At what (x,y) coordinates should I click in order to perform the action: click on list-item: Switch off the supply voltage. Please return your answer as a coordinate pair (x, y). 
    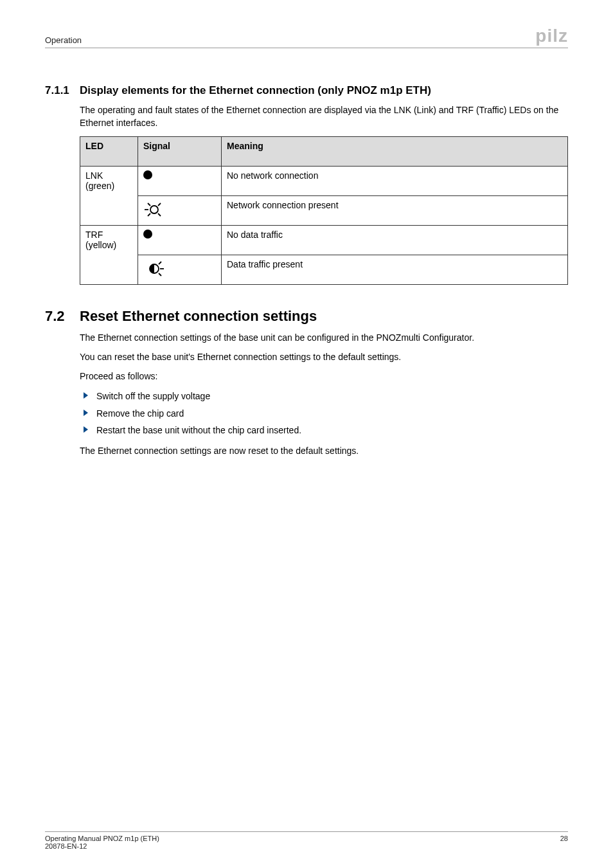
    Looking at the image, I should click on (324, 396).